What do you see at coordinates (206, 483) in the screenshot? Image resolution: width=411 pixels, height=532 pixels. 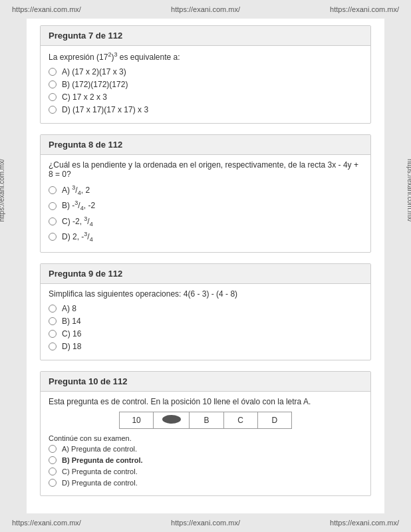 I see `q10-option-d: D) Pregunta de control.` at bounding box center [206, 483].